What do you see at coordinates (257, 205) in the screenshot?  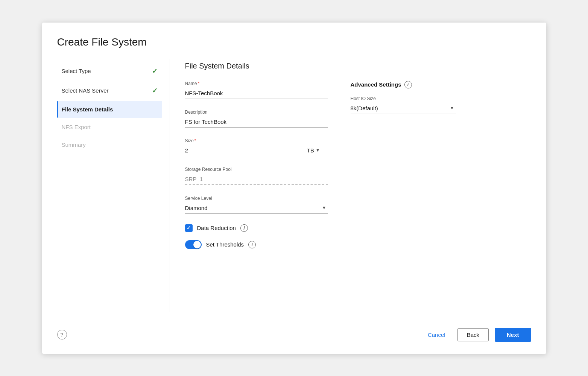 I see `service-level-form-group: Service Level Diamond ▼` at bounding box center [257, 205].